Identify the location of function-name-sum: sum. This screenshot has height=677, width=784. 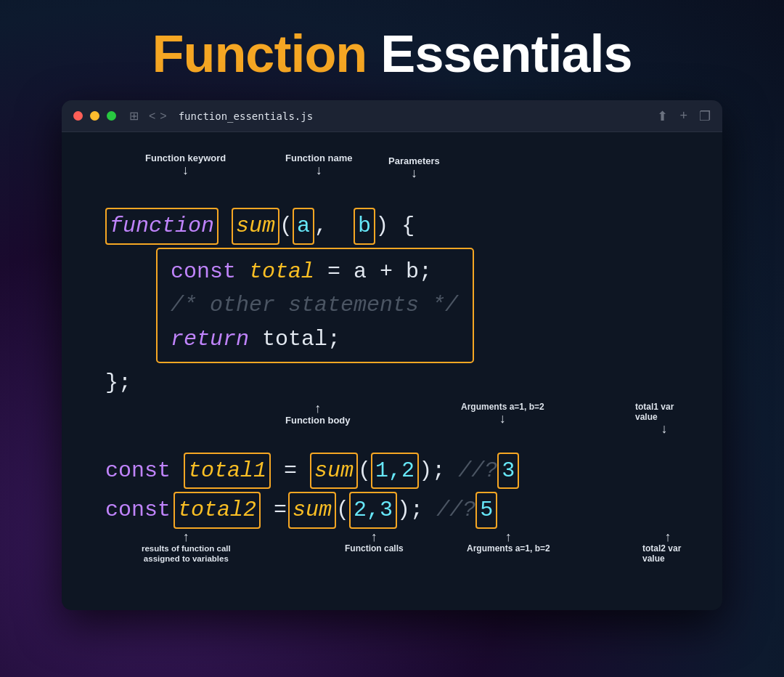
(256, 226).